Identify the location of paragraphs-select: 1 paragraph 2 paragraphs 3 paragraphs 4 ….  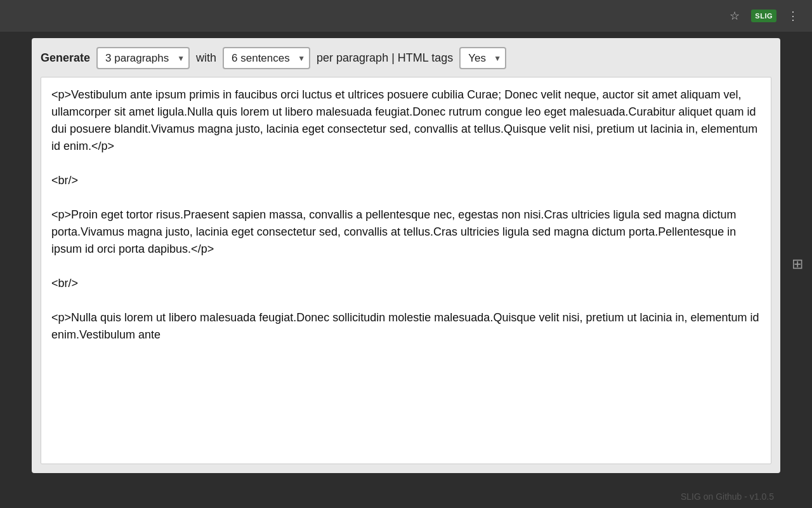
(143, 58).